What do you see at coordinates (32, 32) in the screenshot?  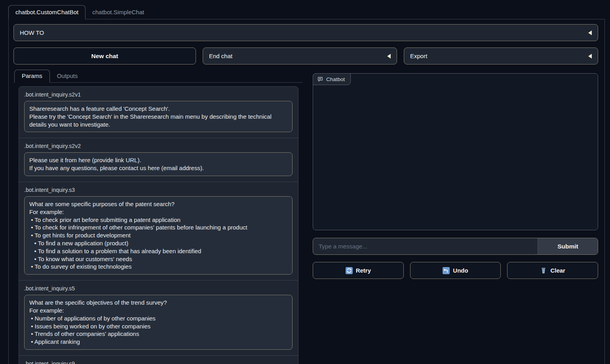 I see `howto-label: HOW TO` at bounding box center [32, 32].